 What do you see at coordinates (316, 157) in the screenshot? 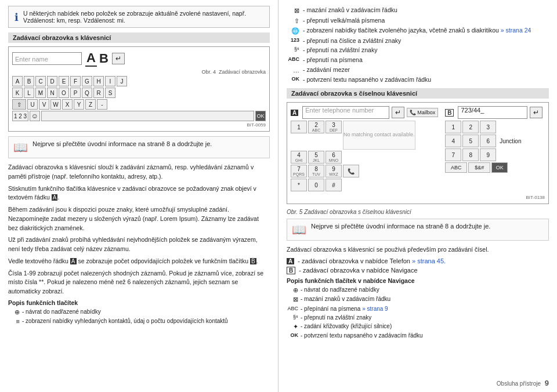
I see `num-key-5: 5JKL` at bounding box center [316, 157].